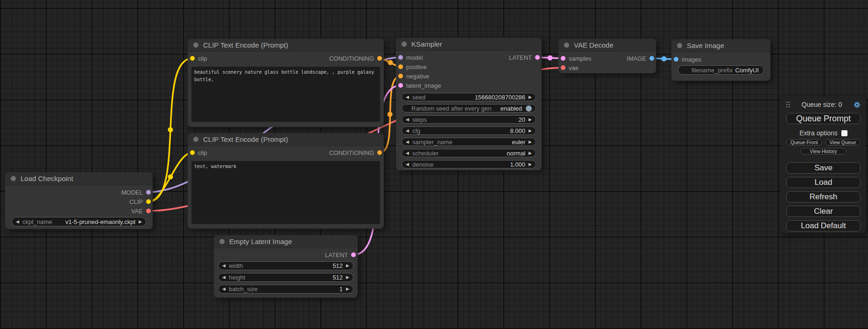 This screenshot has width=868, height=329. What do you see at coordinates (148, 211) in the screenshot?
I see `output-slot-vae` at bounding box center [148, 211].